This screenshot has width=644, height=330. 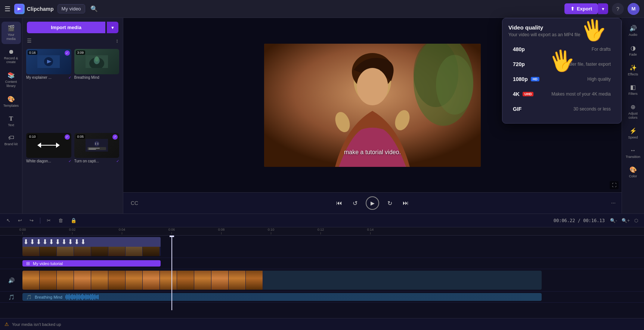 What do you see at coordinates (52, 9) in the screenshot?
I see `topbar-left: ☰ Clipchamp My video 🔍` at bounding box center [52, 9].